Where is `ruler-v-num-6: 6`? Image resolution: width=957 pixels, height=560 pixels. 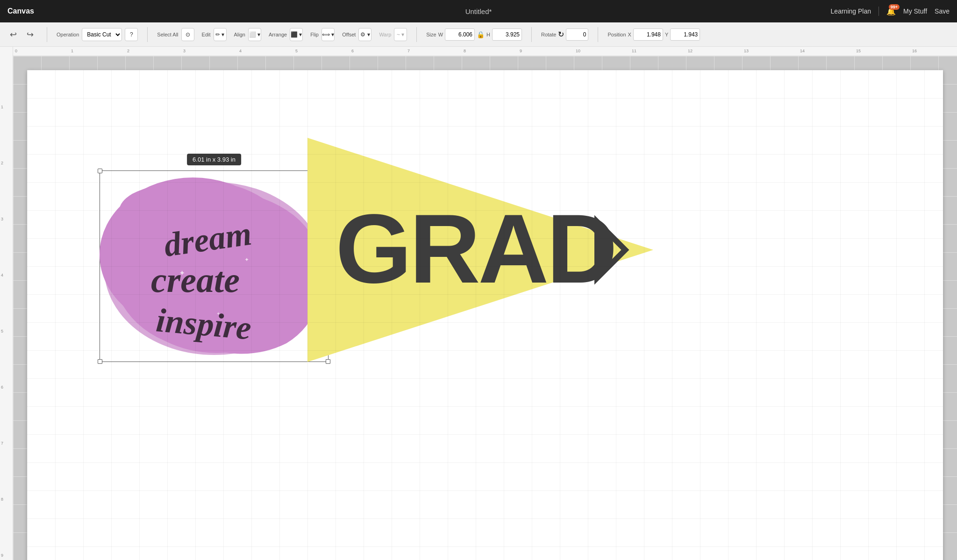
ruler-v-num-6: 6 is located at coordinates (2, 387).